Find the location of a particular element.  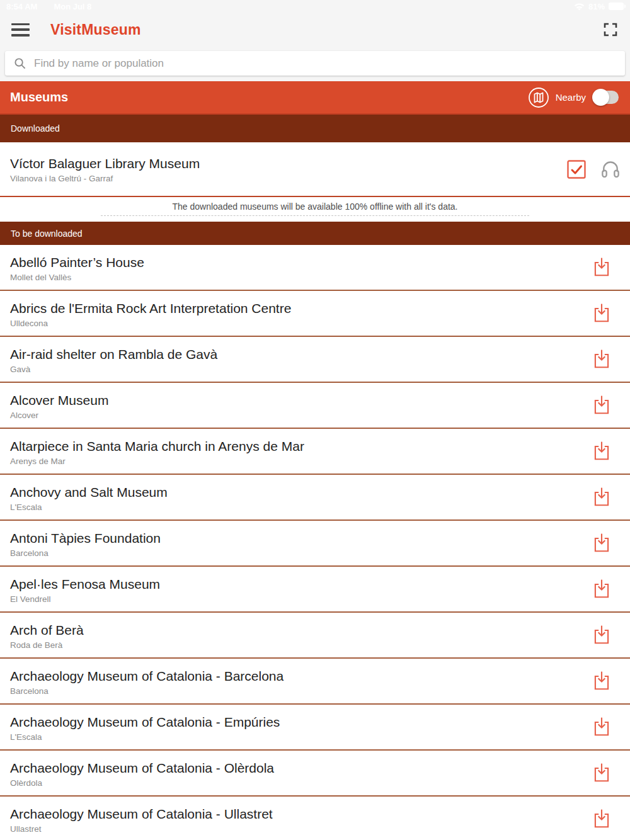

museum-list-item: Air-raid shelter on Rambla de Gavà Gavà is located at coordinates (315, 360).